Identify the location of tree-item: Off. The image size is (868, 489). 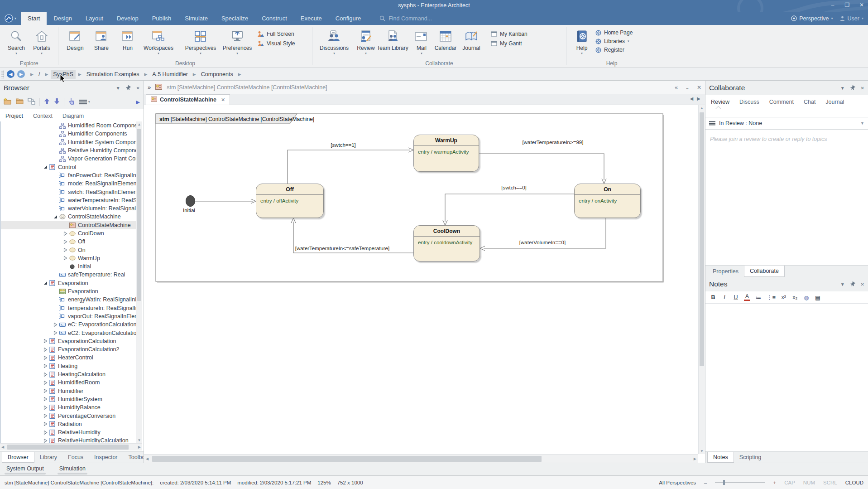
(68, 242).